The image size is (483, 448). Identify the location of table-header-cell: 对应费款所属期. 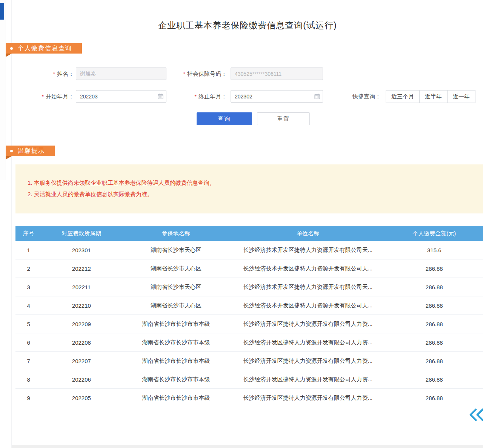
(82, 234).